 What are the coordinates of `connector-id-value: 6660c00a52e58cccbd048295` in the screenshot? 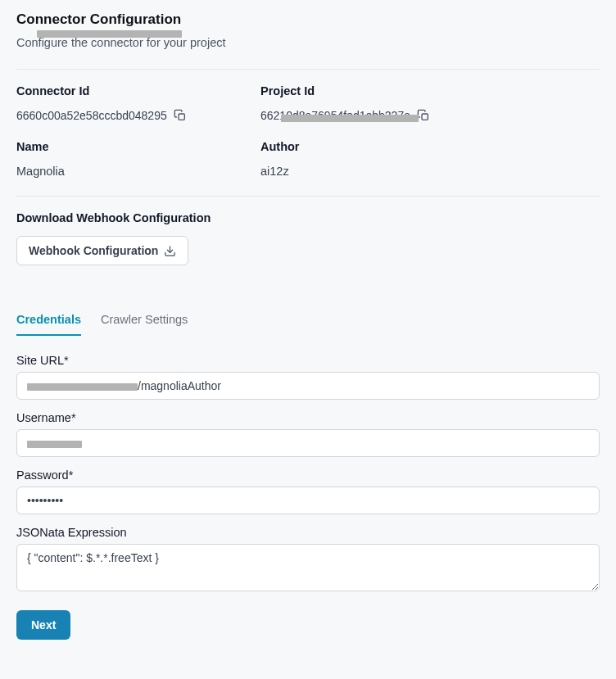 It's located at (92, 115).